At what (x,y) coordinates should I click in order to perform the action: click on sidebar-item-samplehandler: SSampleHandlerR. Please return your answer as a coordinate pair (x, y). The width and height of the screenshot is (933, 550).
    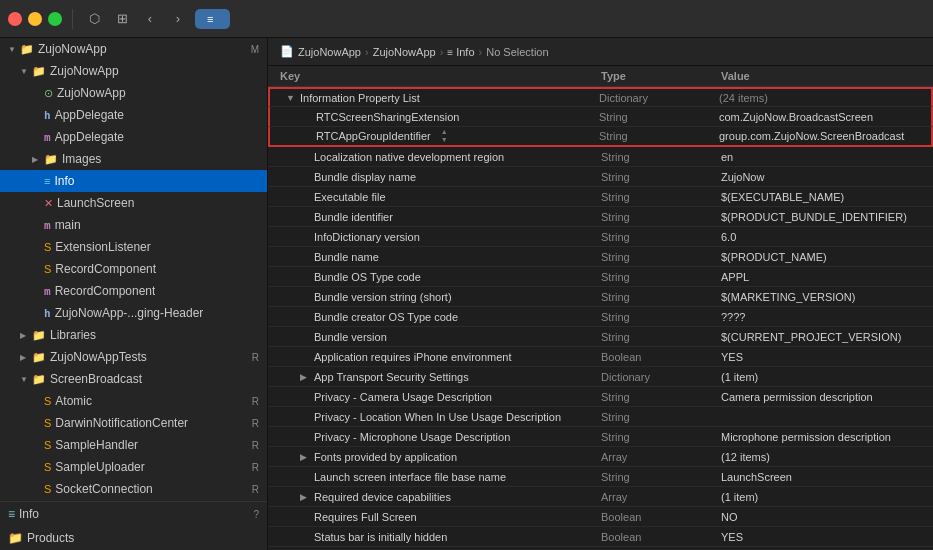
    Looking at the image, I should click on (134, 445).